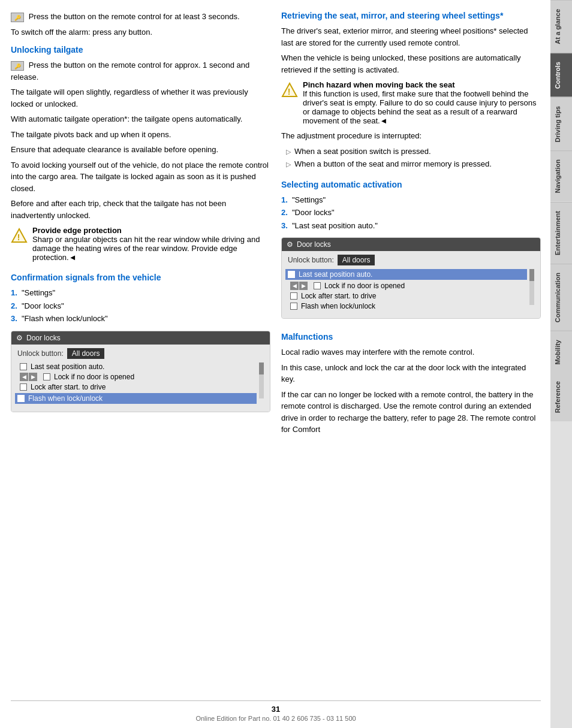 The height and width of the screenshot is (728, 572). Describe the element at coordinates (140, 306) in the screenshot. I see `confirmation-step-2: 2. "Door locks"` at that location.